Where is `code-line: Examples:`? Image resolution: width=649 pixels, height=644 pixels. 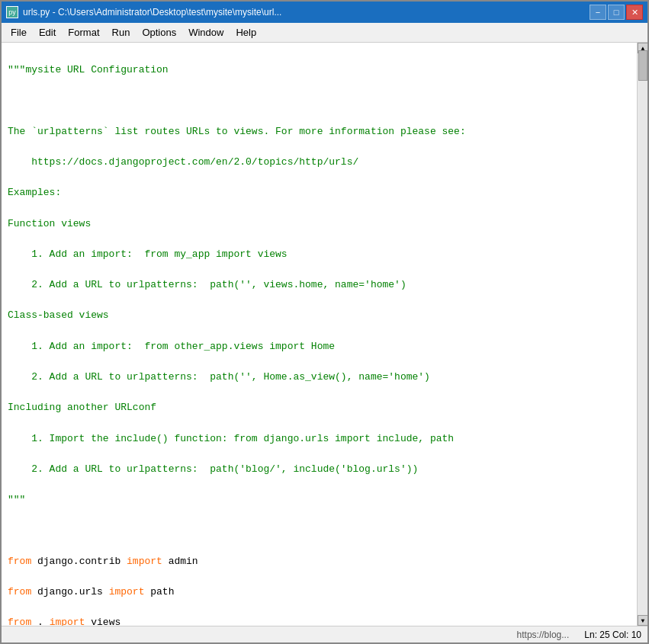
code-line: Examples: is located at coordinates (319, 193).